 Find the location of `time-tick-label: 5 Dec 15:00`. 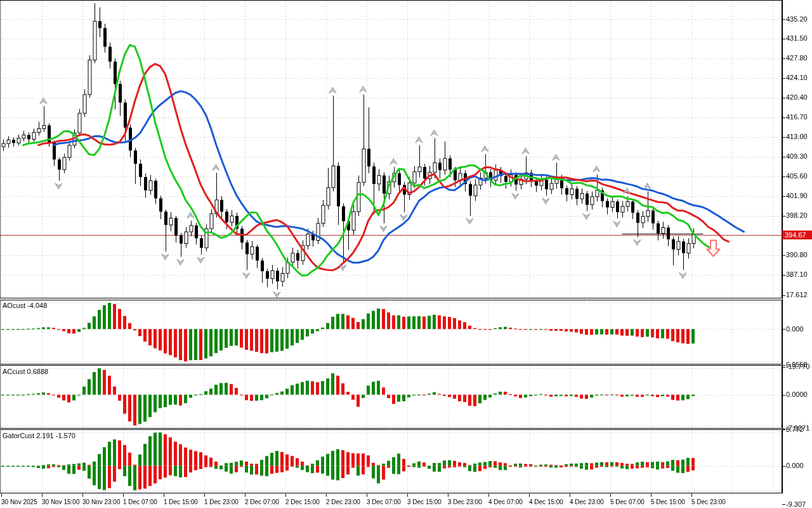

time-tick-label: 5 Dec 15:00 is located at coordinates (668, 502).